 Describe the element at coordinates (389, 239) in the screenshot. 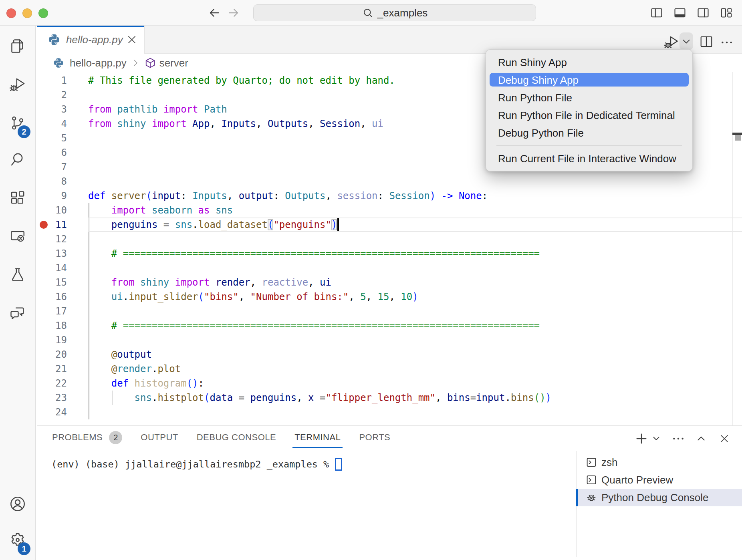

I see `code-line-12: 12` at that location.